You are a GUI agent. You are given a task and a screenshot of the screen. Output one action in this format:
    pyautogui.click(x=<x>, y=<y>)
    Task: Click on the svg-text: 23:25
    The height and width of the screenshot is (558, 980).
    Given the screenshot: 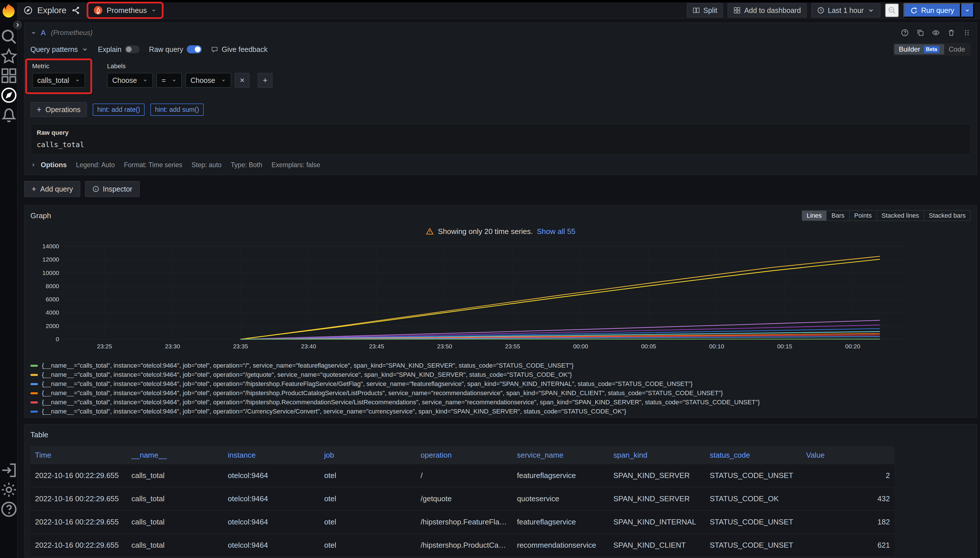 What is the action you would take?
    pyautogui.click(x=105, y=346)
    